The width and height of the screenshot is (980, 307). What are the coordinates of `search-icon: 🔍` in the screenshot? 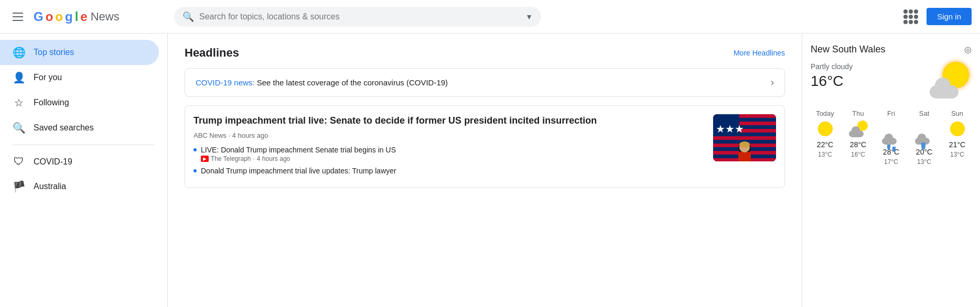 It's located at (188, 17).